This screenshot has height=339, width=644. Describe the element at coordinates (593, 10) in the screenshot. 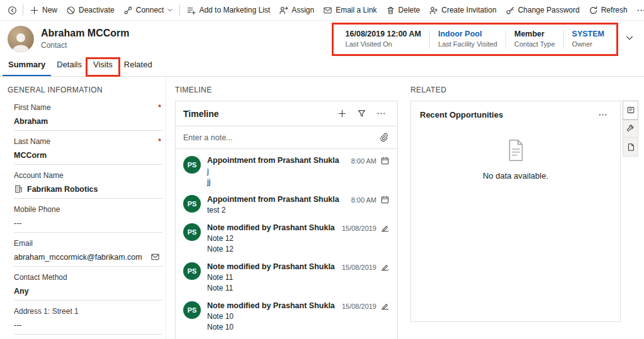

I see `refresh-icon` at that location.